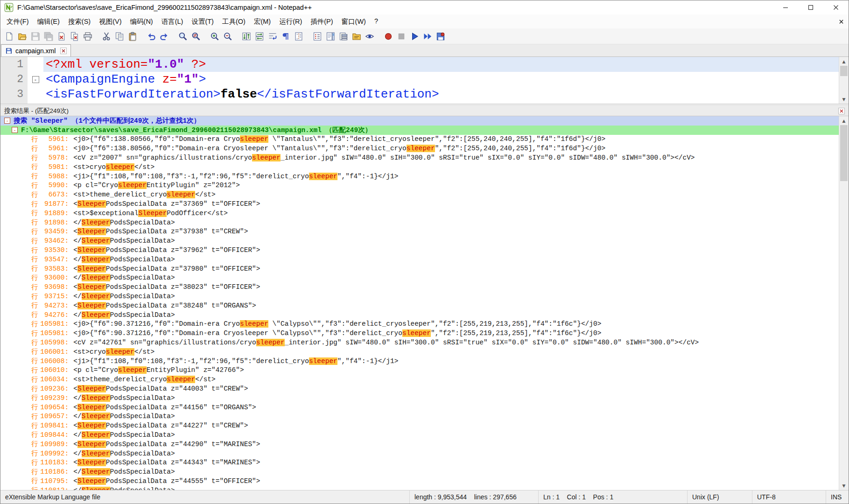 This screenshot has width=849, height=504. I want to click on search-result-row: 行93462:</SleeperPodsSpecialData>, so click(420, 241).